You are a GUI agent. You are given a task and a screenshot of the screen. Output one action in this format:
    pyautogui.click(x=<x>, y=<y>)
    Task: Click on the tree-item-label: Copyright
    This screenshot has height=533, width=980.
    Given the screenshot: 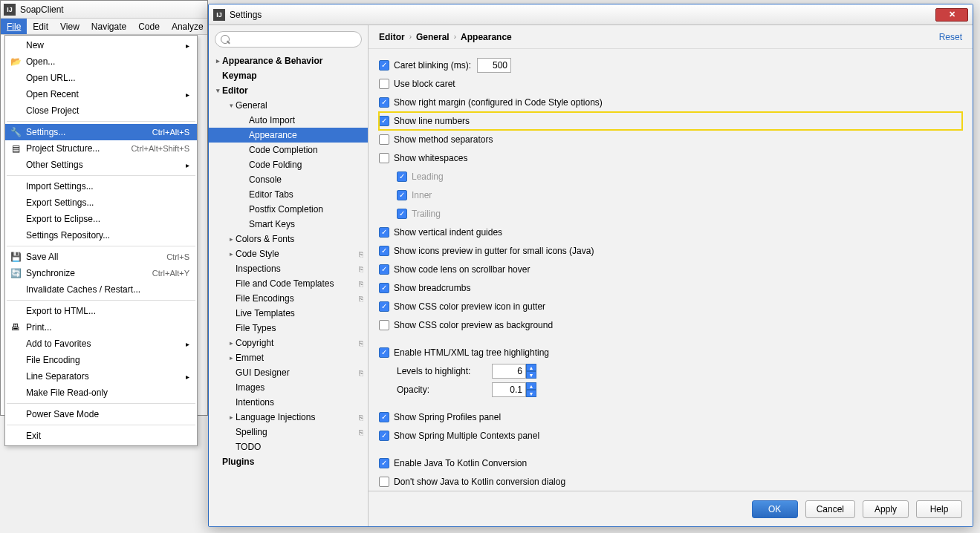 What is the action you would take?
    pyautogui.click(x=254, y=343)
    